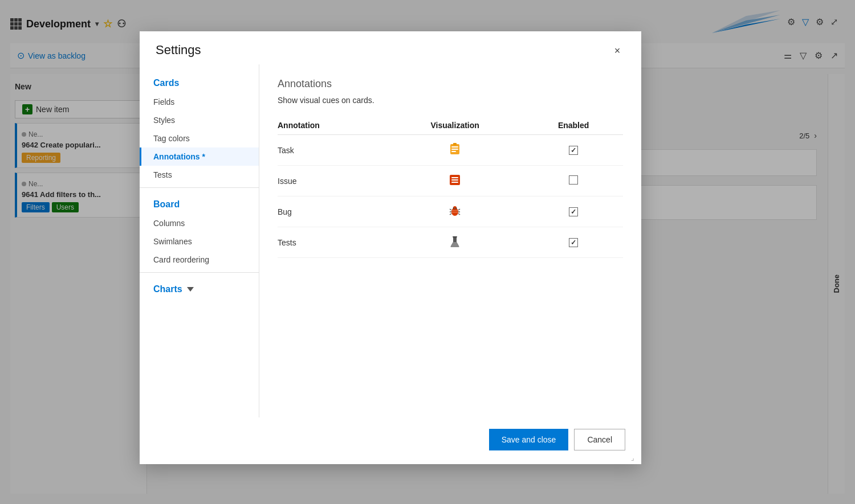 The height and width of the screenshot is (504, 855). What do you see at coordinates (390, 441) in the screenshot?
I see `modal-footer: Save and close Cancel` at bounding box center [390, 441].